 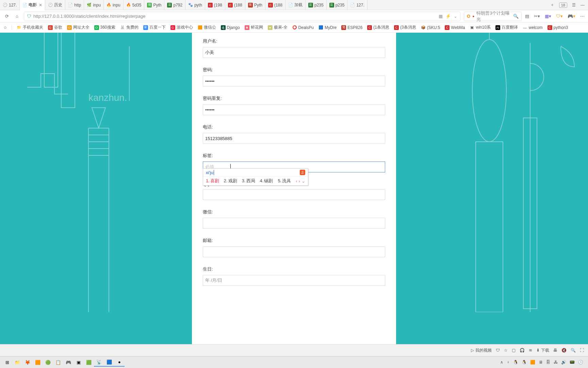 What do you see at coordinates (300, 181) in the screenshot?
I see `ime-nav: ‹ › ⌄` at bounding box center [300, 181].